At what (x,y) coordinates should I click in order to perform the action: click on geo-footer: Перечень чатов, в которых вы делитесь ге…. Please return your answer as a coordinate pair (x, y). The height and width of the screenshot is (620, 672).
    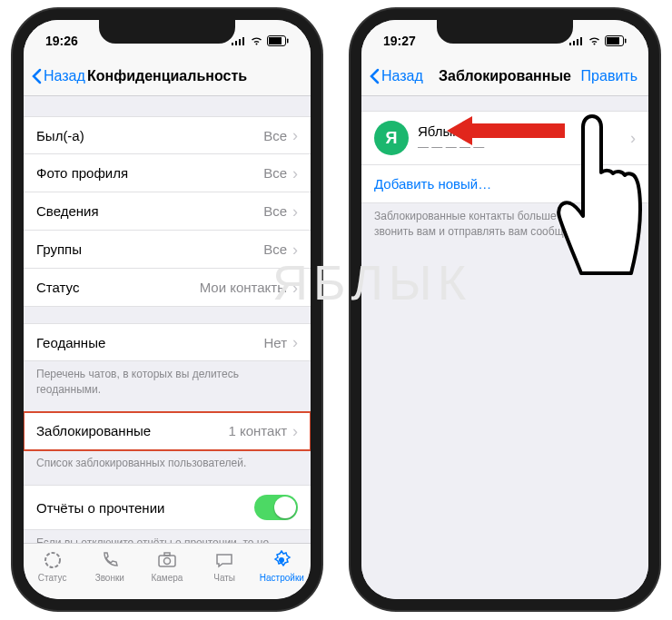
    Looking at the image, I should click on (167, 382).